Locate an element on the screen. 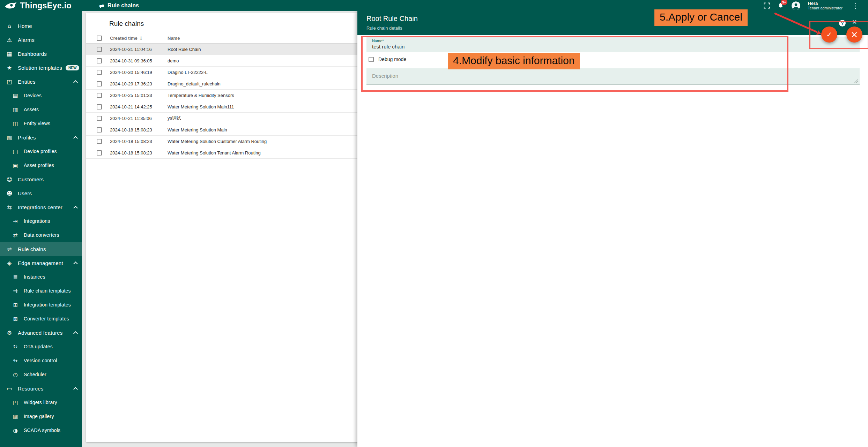 The height and width of the screenshot is (447, 868). drawer-subtitle: Rule chain details is located at coordinates (617, 28).